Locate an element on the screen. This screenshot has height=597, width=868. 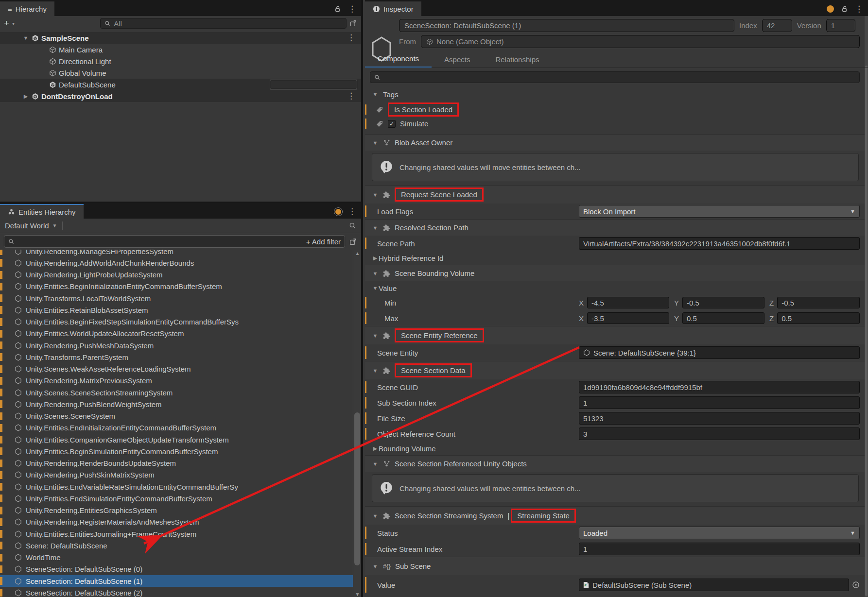
object-reference-count-field: 3 is located at coordinates (719, 434).